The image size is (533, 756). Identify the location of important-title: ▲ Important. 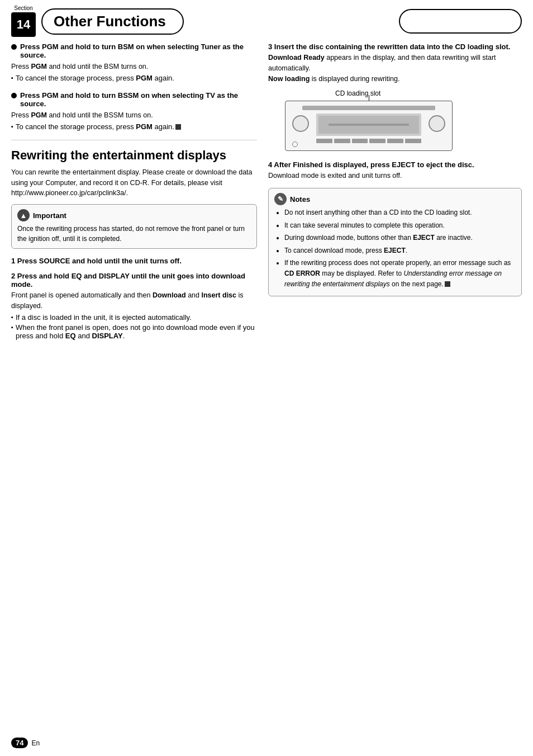
(134, 215).